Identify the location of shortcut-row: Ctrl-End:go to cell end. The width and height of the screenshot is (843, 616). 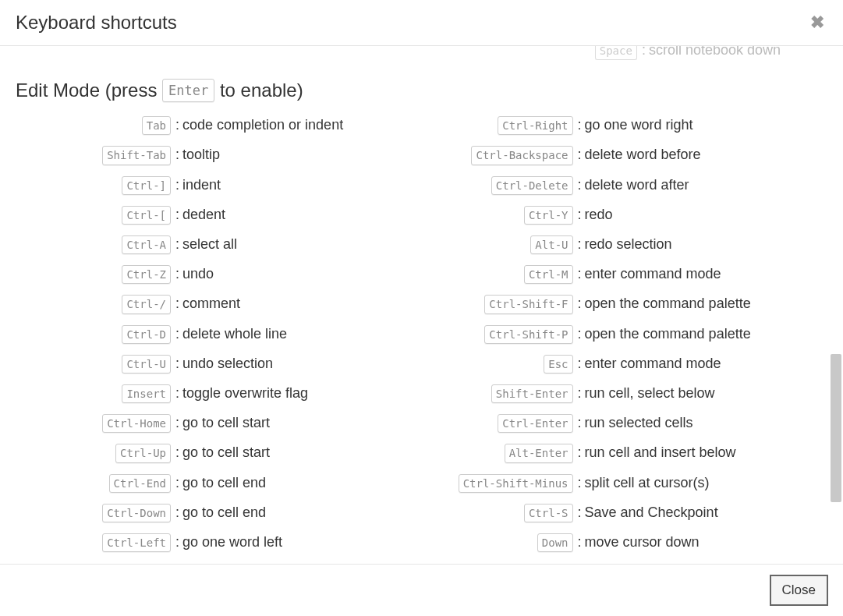
(207, 483).